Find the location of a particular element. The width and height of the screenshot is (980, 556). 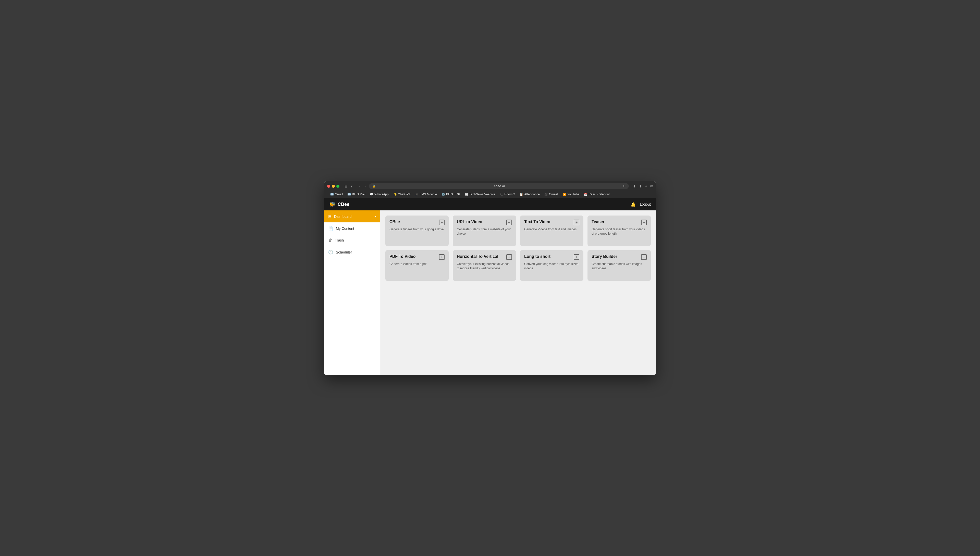

app-logo: 🐝 CBee is located at coordinates (339, 204).